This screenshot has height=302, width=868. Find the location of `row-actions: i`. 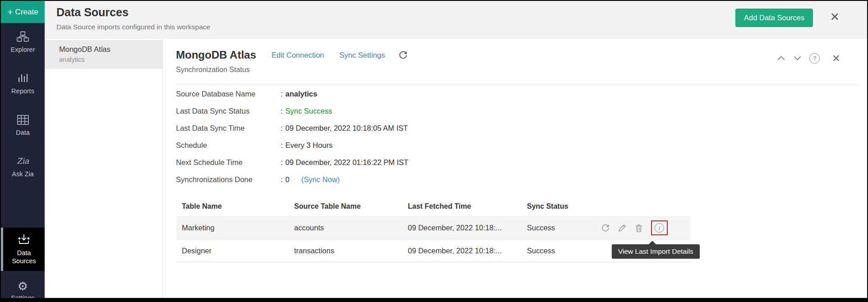

row-actions: i is located at coordinates (646, 228).